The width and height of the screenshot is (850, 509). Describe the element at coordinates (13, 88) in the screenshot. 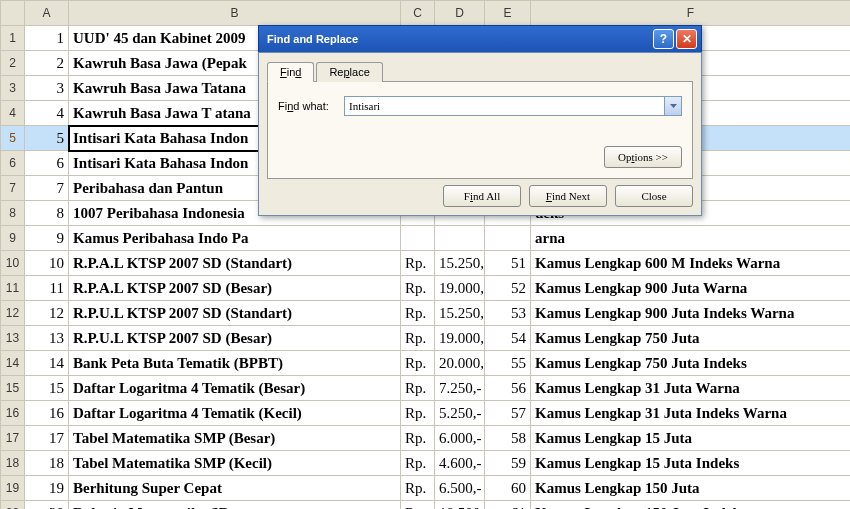

I see `row-header: 3` at that location.